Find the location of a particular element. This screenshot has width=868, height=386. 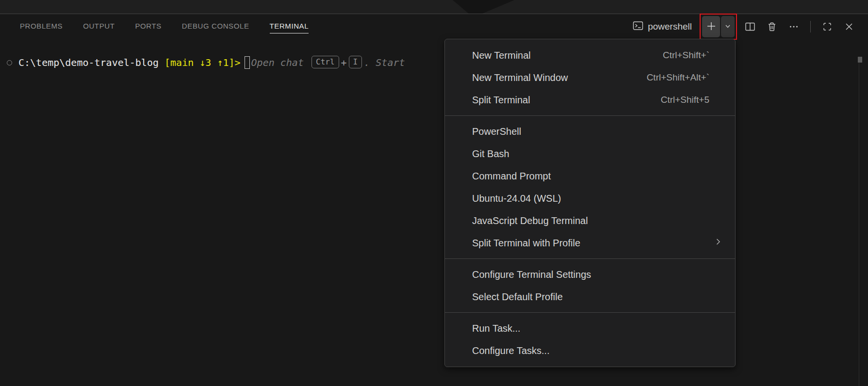

menu-item-label: JavaScript Debug Terminal is located at coordinates (530, 221).